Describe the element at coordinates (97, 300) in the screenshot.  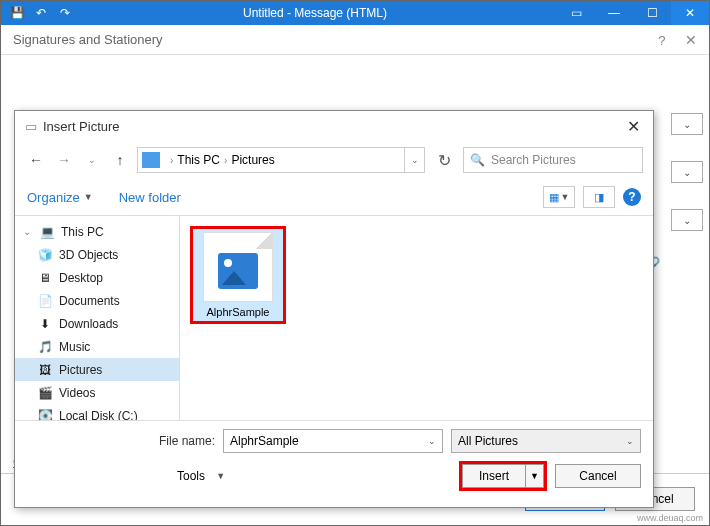
I see `tree-item-documents: 📄Documents` at that location.